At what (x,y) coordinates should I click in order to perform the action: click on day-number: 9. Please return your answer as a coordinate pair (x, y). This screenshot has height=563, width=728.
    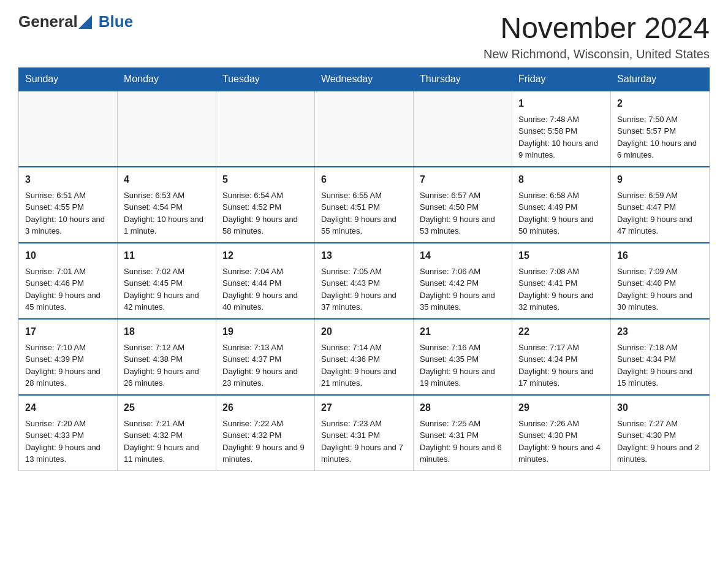
    Looking at the image, I should click on (660, 180).